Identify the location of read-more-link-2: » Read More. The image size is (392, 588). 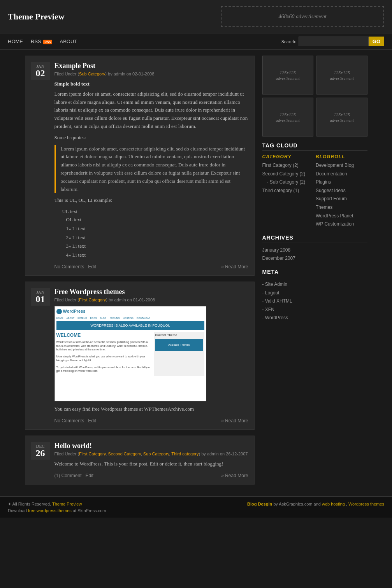
(234, 421).